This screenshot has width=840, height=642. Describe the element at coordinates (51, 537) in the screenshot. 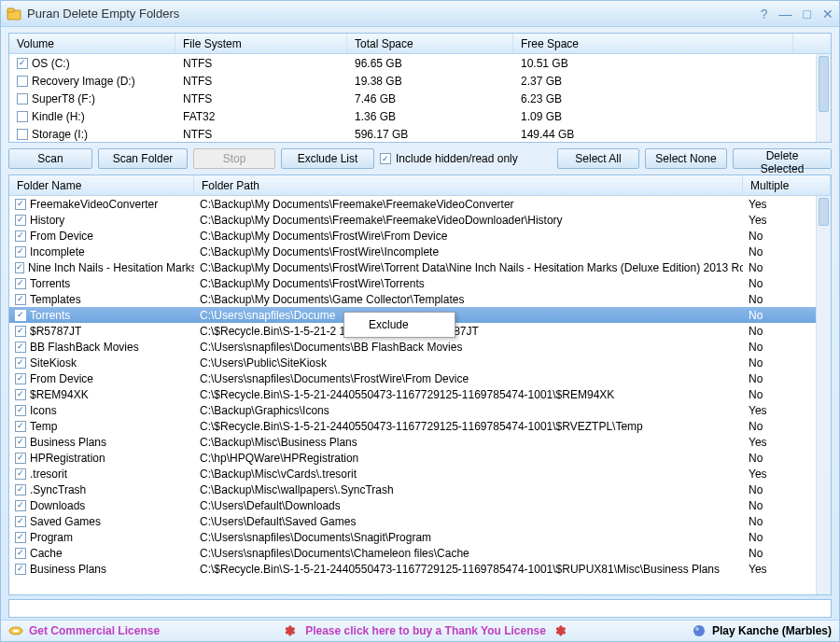

I see `folder-name: Program` at that location.